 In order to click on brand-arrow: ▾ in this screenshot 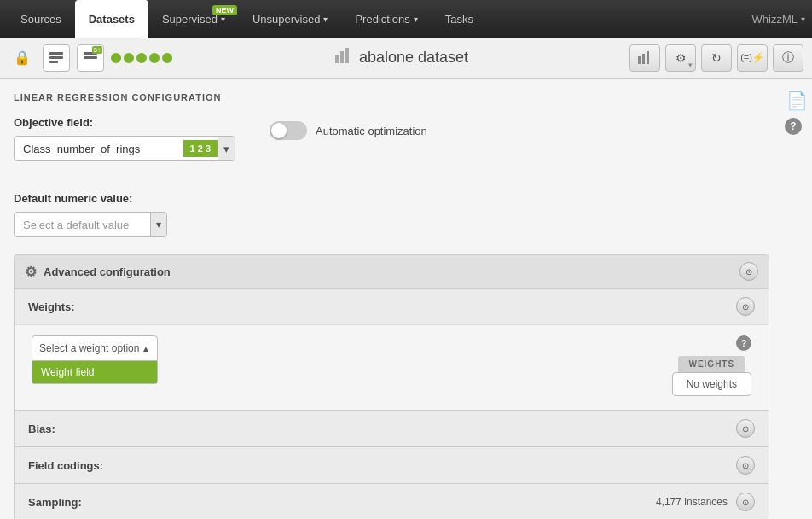, I will do `click(803, 19)`.